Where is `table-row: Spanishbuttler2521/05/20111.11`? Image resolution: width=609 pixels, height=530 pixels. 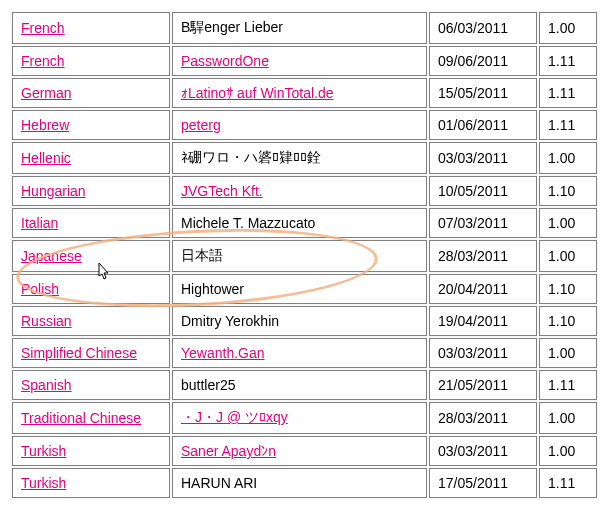
table-row: Spanishbuttler2521/05/20111.11 is located at coordinates (304, 385).